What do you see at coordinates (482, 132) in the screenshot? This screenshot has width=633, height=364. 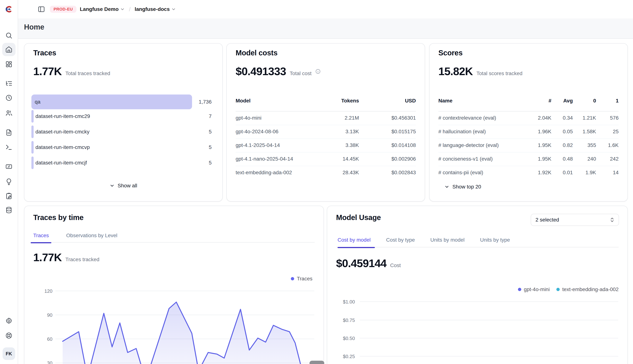 I see `cell-name: # hallucination (eval)` at bounding box center [482, 132].